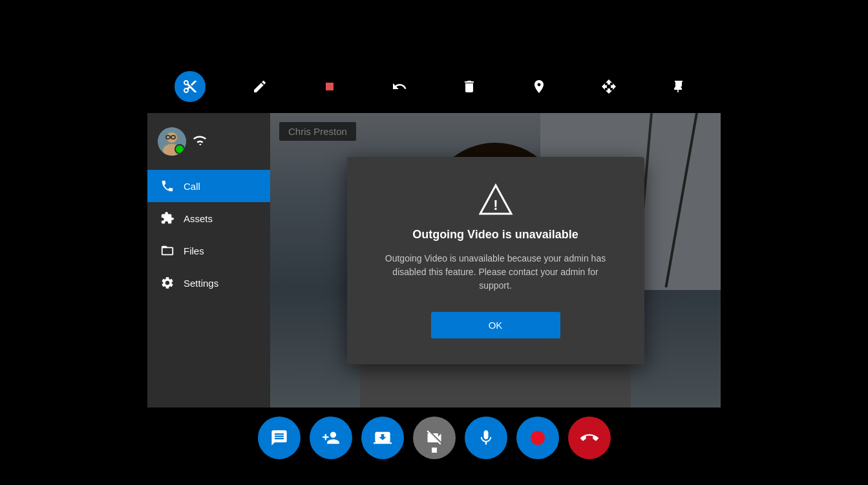  I want to click on stop-icon, so click(330, 87).